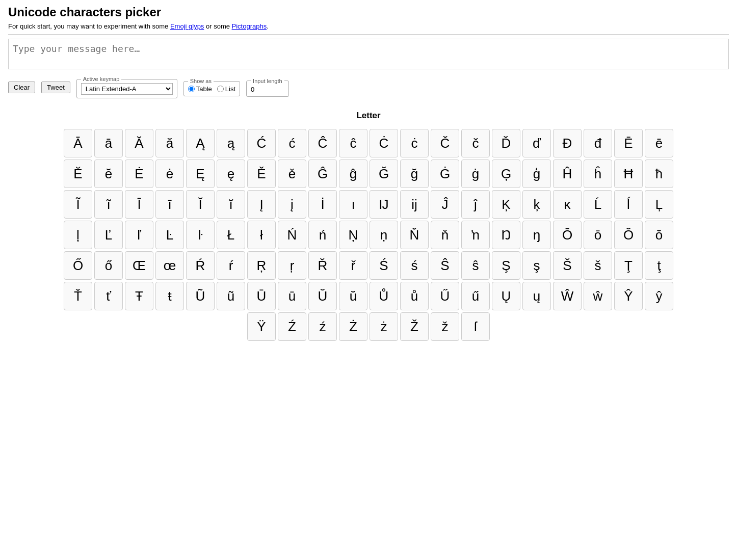 The image size is (737, 560). I want to click on char-button: Ś, so click(384, 265).